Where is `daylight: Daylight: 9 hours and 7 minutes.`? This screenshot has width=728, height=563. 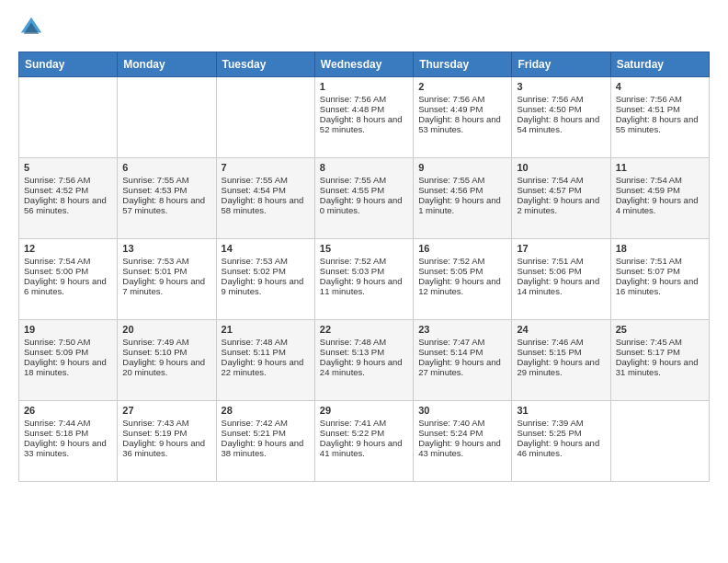
daylight: Daylight: 9 hours and 7 minutes. is located at coordinates (164, 286).